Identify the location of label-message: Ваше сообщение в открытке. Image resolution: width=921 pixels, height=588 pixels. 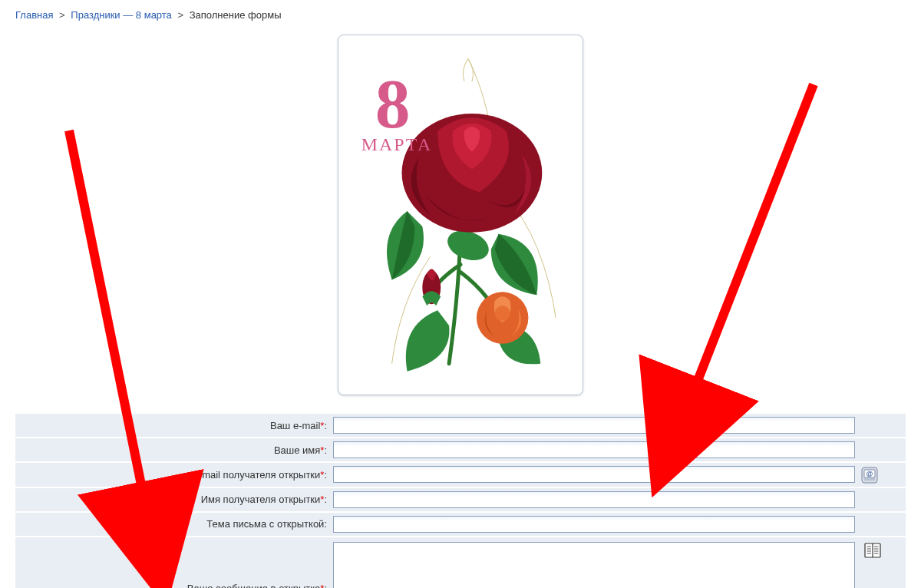
(253, 585).